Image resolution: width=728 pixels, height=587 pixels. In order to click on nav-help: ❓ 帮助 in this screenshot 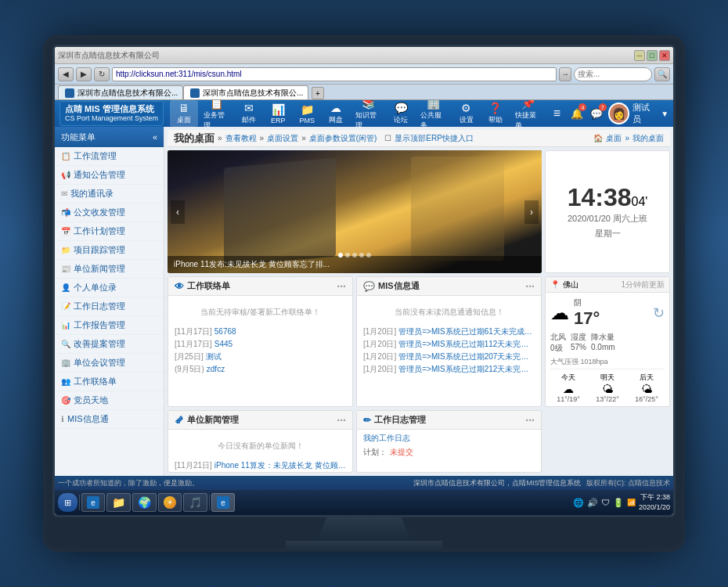, I will do `click(496, 113)`.